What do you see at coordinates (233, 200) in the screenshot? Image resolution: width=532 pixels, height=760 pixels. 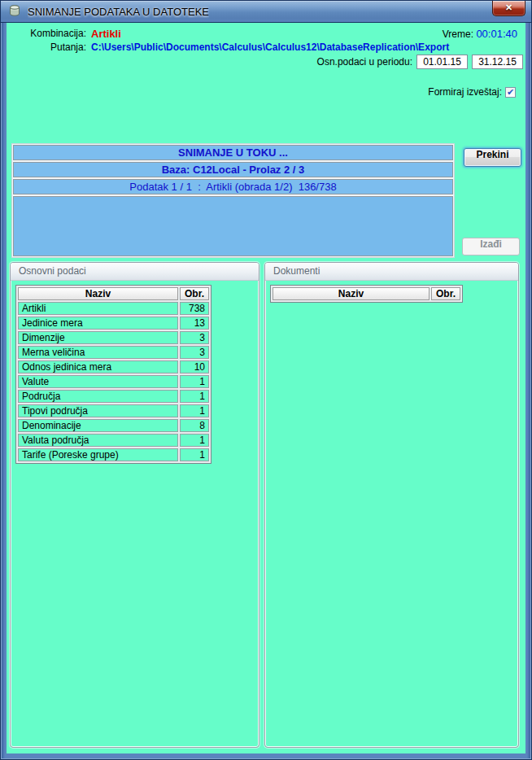 I see `progress-panel: SNIMANJE U TOKU ... Baza: C12Local - Pro…` at bounding box center [233, 200].